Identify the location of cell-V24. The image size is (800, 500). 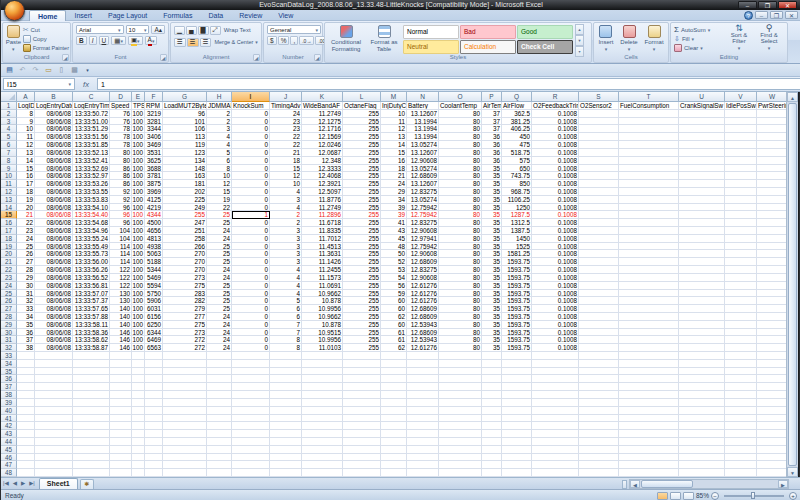
(741, 286).